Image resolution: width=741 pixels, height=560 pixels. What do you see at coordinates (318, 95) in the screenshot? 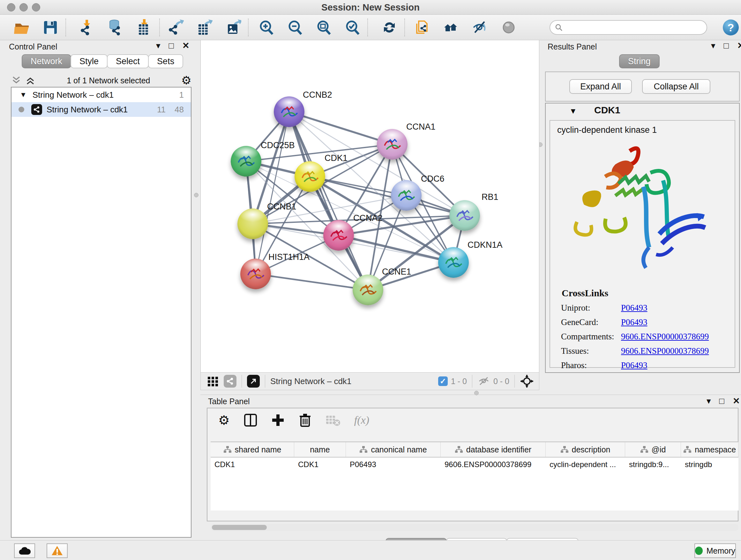
I see `node-label-ccnb2: CCNB2` at bounding box center [318, 95].